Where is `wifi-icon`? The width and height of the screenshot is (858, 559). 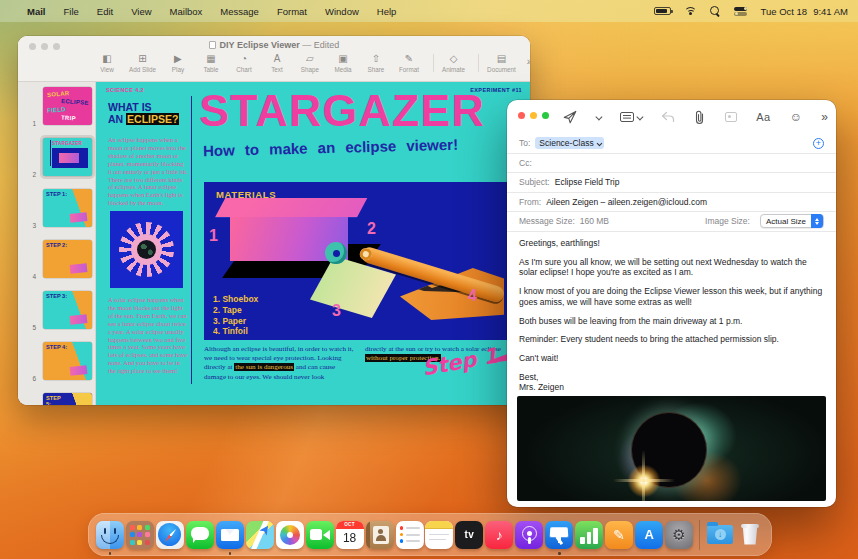 wifi-icon is located at coordinates (690, 11).